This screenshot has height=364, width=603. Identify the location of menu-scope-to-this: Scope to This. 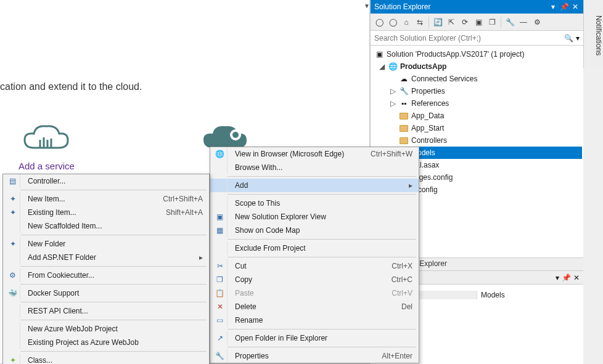
(314, 203).